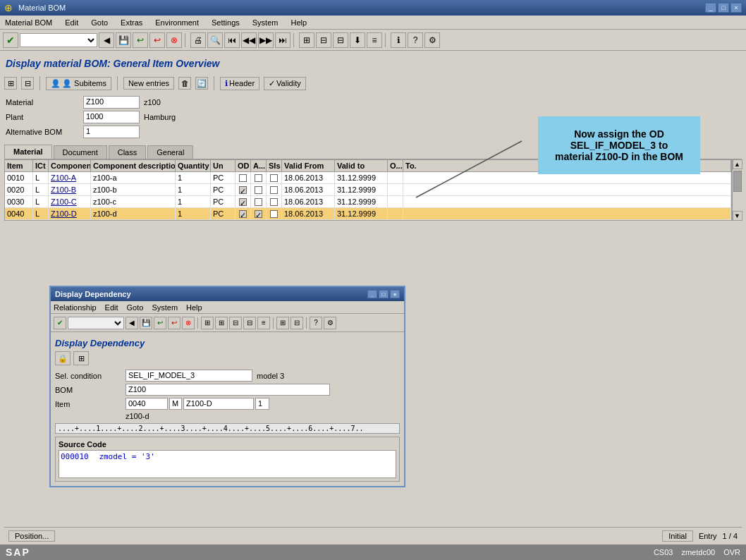 The width and height of the screenshot is (746, 560). I want to click on inner-icon5: ≡, so click(264, 323).